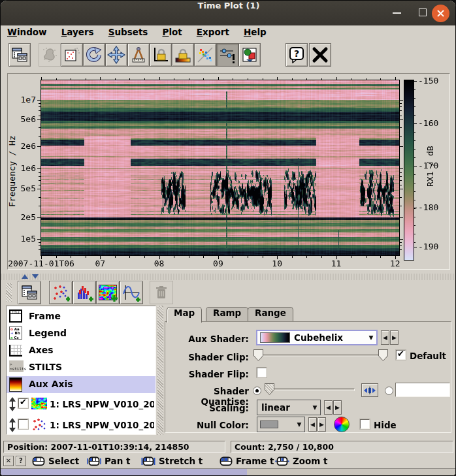 This screenshot has width=456, height=476. Describe the element at coordinates (81, 351) in the screenshot. I see `list-item-axes: Axes` at that location.